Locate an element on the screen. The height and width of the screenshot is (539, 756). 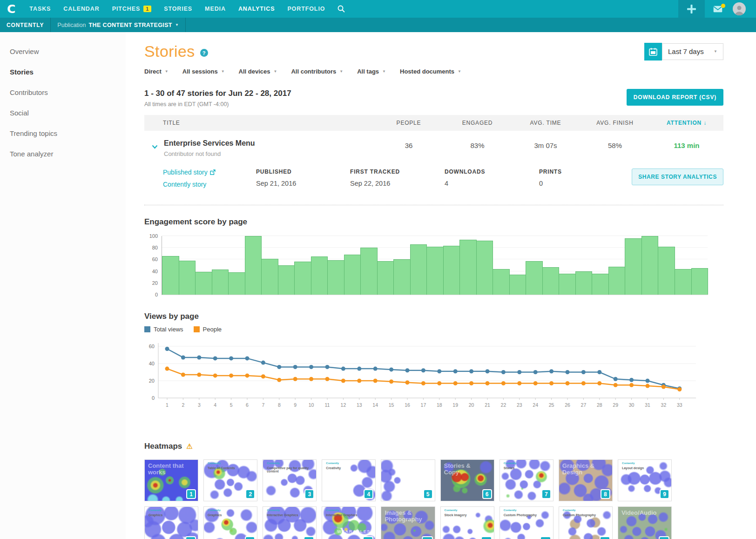
svg-text: 27 is located at coordinates (584, 405).